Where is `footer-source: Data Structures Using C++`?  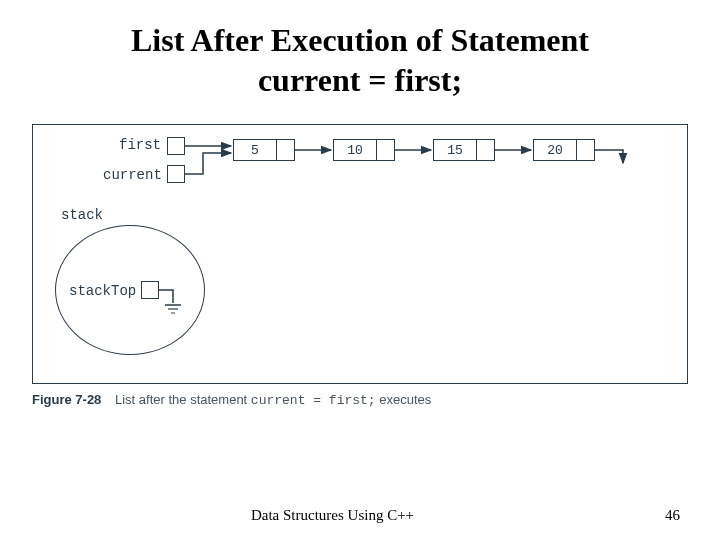 footer-source: Data Structures Using C++ is located at coordinates (332, 516).